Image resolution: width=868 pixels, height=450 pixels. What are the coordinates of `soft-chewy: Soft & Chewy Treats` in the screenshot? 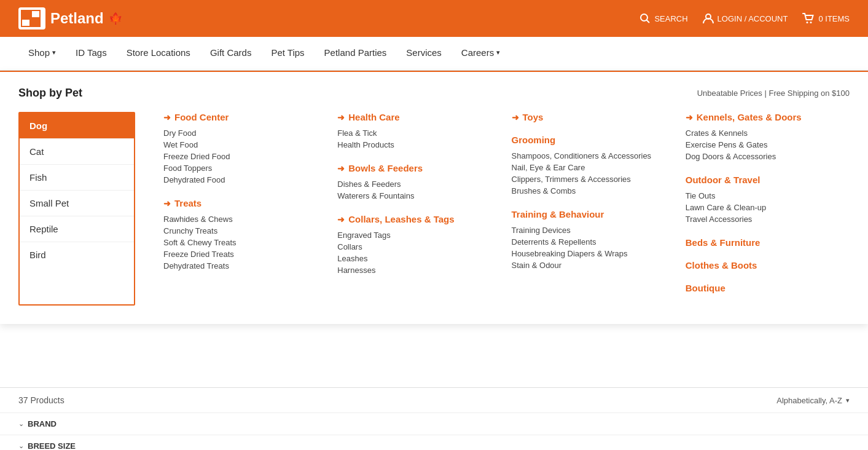 It's located at (241, 242).